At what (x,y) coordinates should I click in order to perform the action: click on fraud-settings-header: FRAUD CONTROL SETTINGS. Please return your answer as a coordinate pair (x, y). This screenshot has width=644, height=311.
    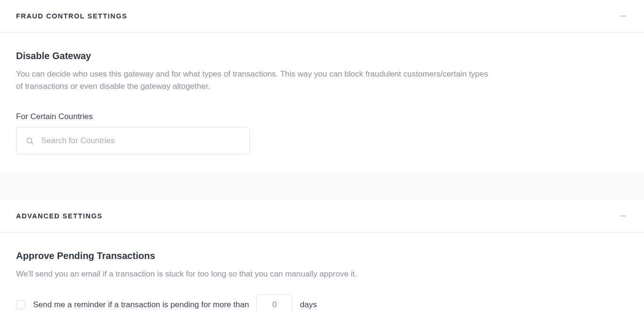
    Looking at the image, I should click on (322, 16).